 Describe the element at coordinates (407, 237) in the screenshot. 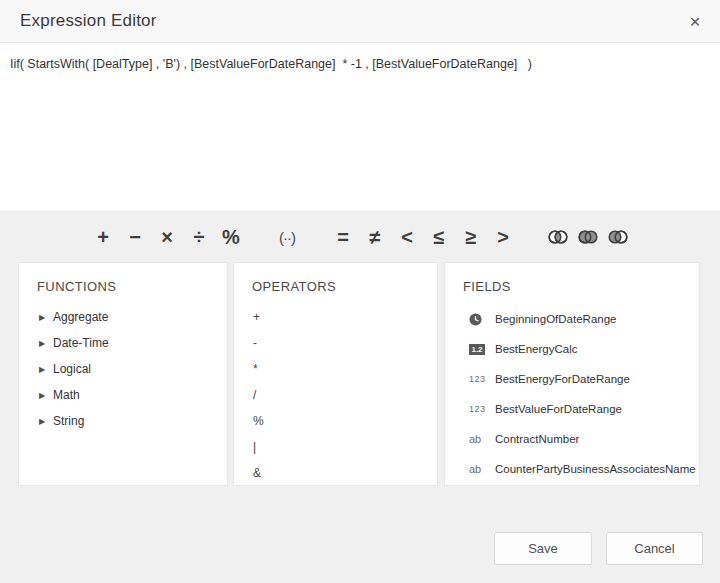

I see `toolbar-button-less-than: <` at that location.